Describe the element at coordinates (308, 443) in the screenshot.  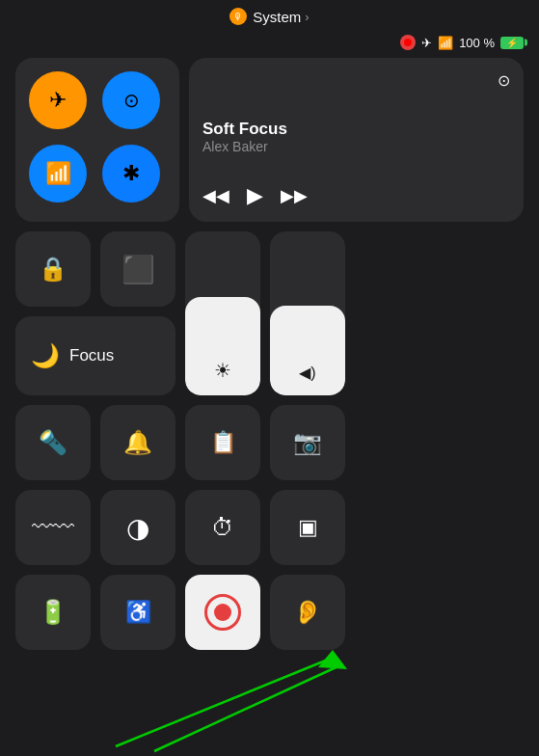
I see `camera-button: 📷` at that location.